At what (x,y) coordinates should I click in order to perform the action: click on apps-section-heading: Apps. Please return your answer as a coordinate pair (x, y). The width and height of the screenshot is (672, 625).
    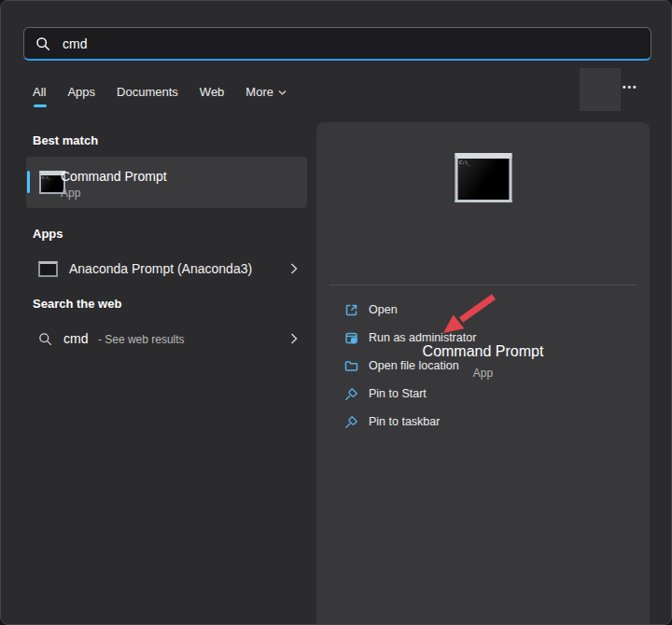
    Looking at the image, I should click on (49, 233).